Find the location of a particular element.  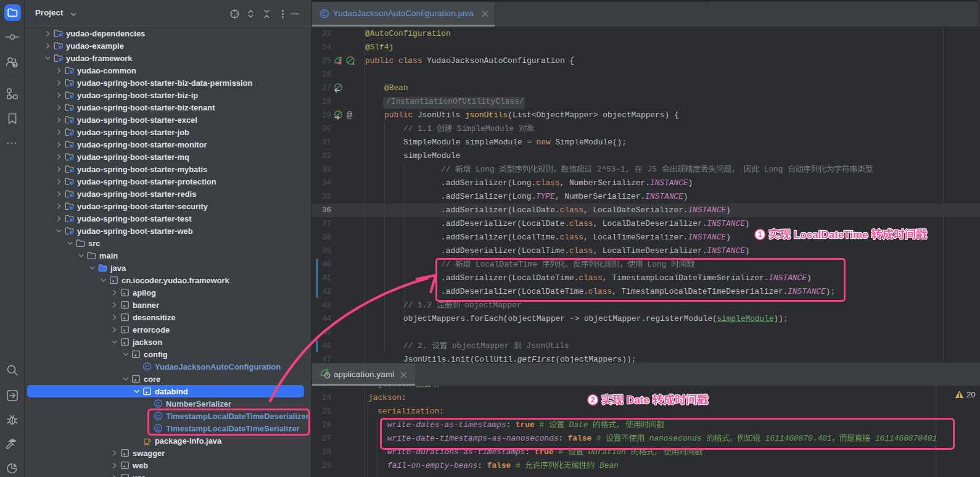

svg-text: LocalDateTime is located at coordinates (831, 234).